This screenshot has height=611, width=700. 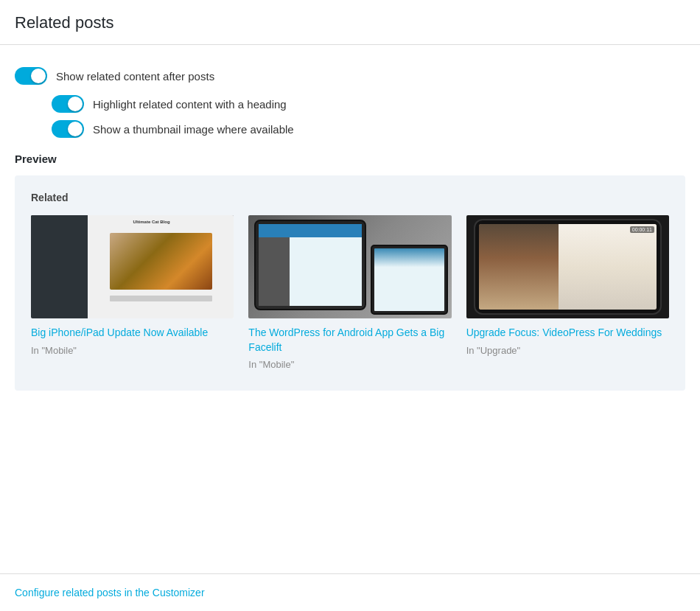 I want to click on related-label: Related, so click(x=350, y=198).